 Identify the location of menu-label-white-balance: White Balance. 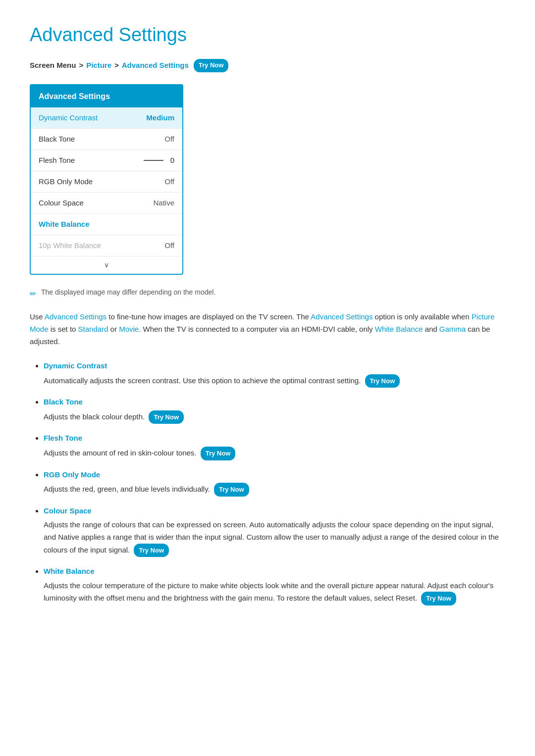
(64, 224).